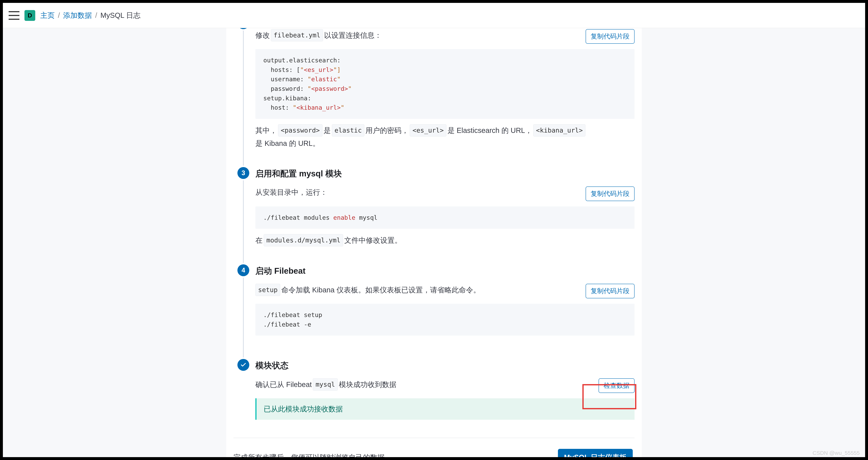 The height and width of the screenshot is (460, 868). Describe the element at coordinates (78, 16) in the screenshot. I see `breadcrumb-add-data: 添加数据` at that location.